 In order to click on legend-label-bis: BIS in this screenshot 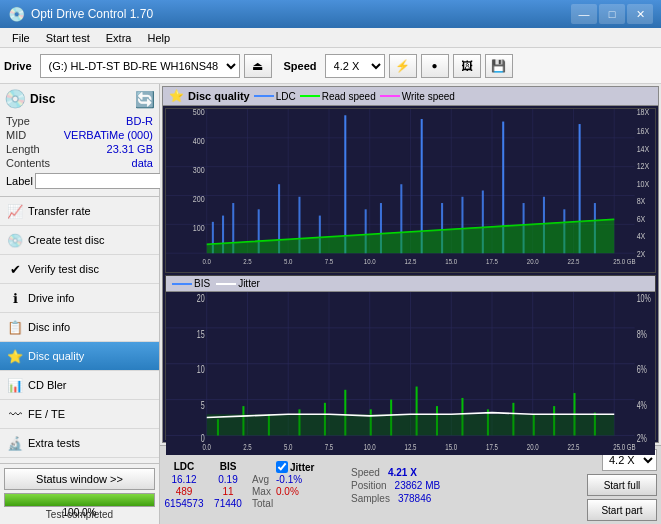, I will do `click(202, 284)`.